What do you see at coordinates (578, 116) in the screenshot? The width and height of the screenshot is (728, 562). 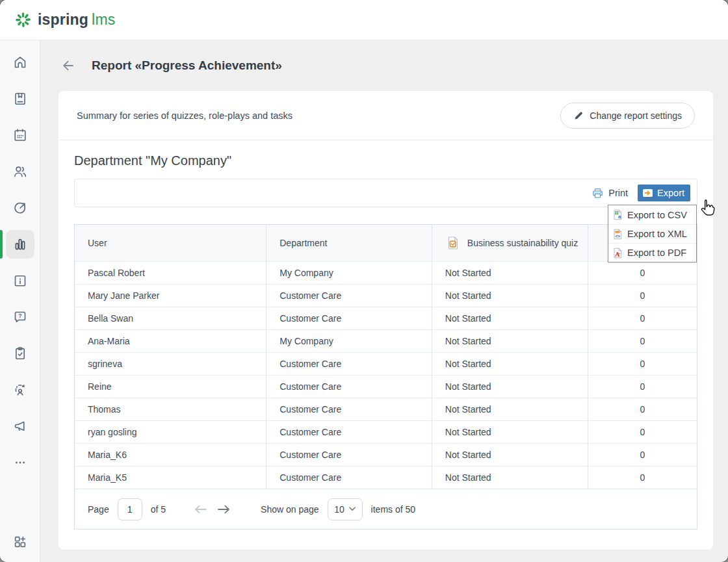 I see `pencil-icon` at bounding box center [578, 116].